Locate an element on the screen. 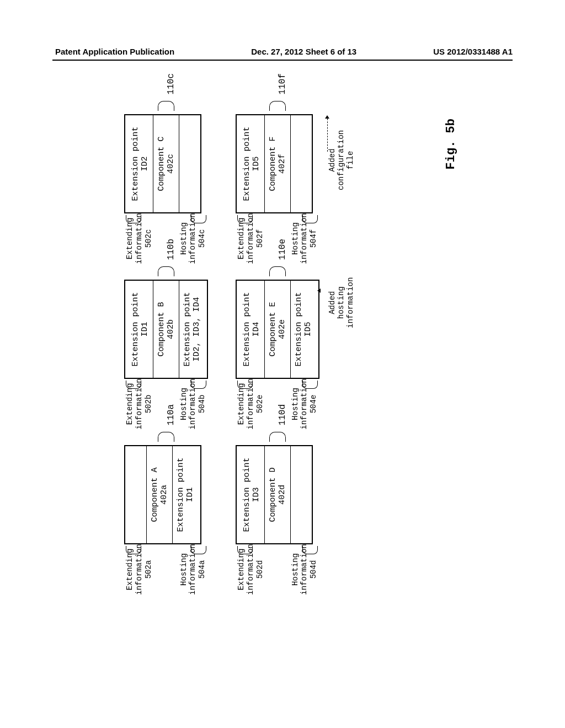  component-box-a: Component A 402a Extension point ID1 is located at coordinates (163, 495).